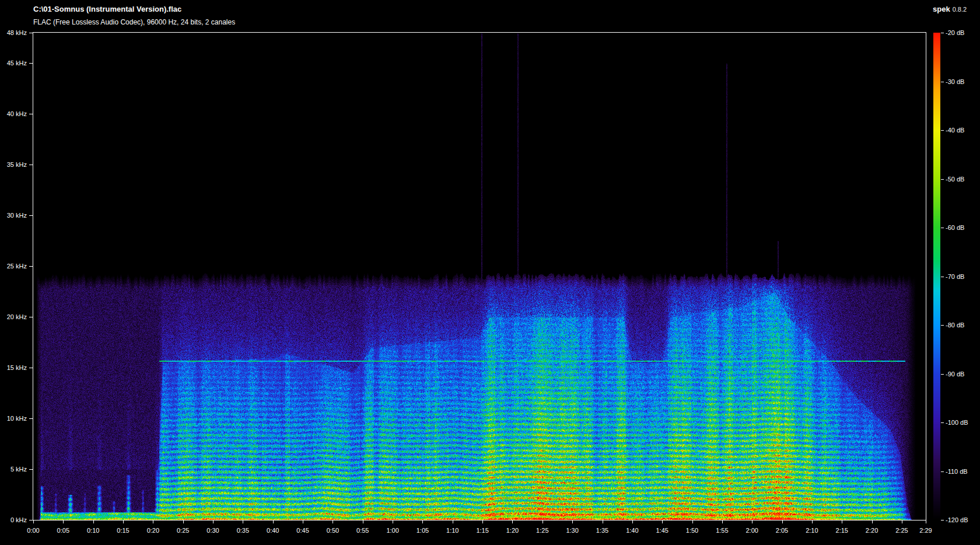 Image resolution: width=980 pixels, height=545 pixels. I want to click on colorbar-canvas, so click(937, 277).